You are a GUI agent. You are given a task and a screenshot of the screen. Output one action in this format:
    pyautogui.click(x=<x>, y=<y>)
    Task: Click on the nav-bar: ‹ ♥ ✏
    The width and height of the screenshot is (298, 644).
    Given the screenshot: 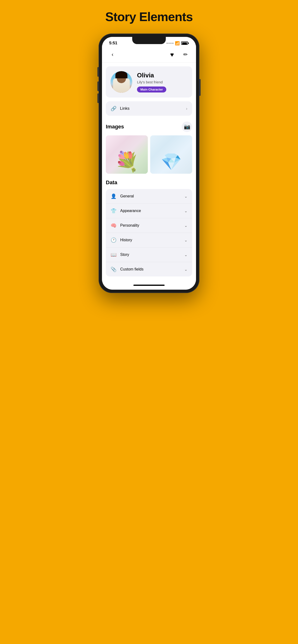 What is the action you would take?
    pyautogui.click(x=149, y=55)
    